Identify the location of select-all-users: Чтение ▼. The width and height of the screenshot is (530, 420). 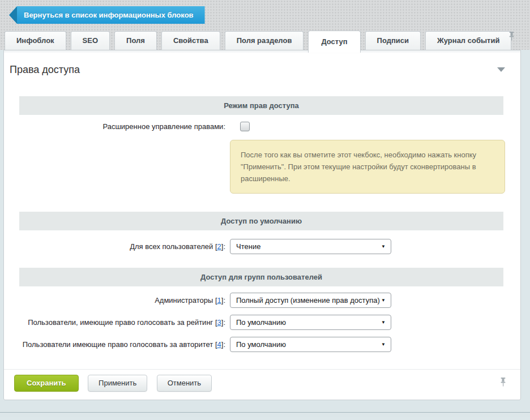
(310, 247).